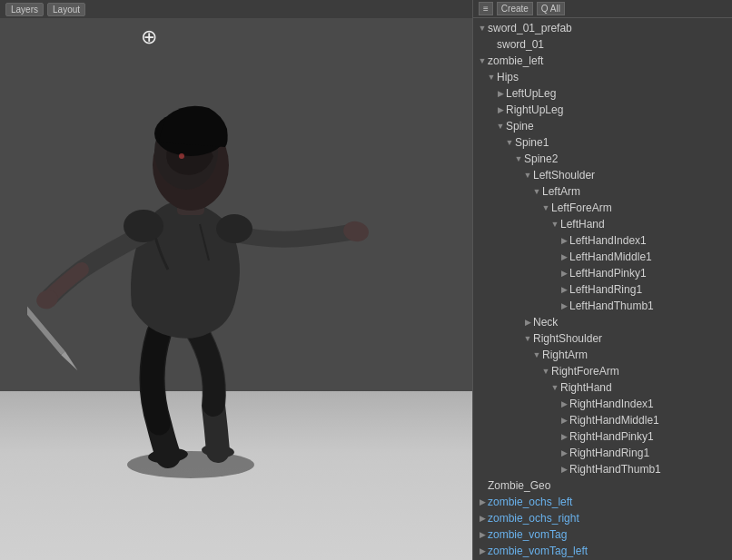 The image size is (732, 560). What do you see at coordinates (603, 437) in the screenshot?
I see `tree-item-RightHandPinky1: ▶RightHandPinky1` at bounding box center [603, 437].